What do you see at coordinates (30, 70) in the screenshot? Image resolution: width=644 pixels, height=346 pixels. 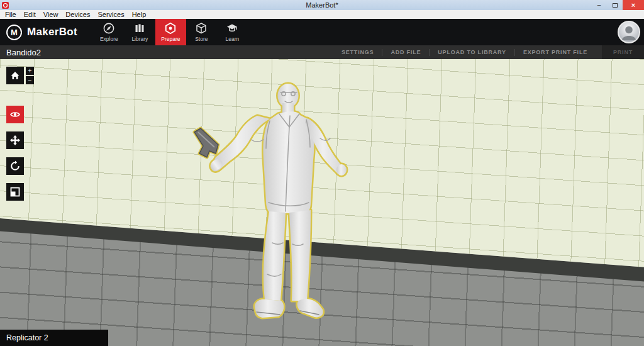 I see `zoom-in-button: +` at bounding box center [30, 70].